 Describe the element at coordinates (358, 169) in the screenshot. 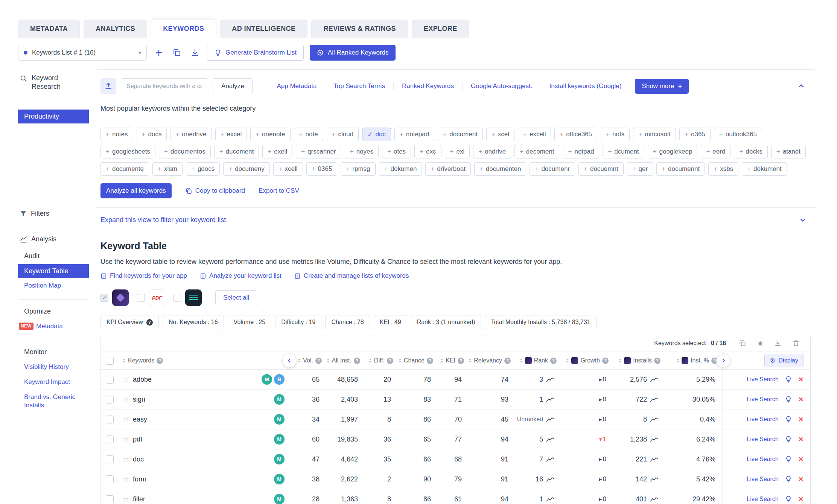

I see `keyword-chip: rpmsg` at that location.